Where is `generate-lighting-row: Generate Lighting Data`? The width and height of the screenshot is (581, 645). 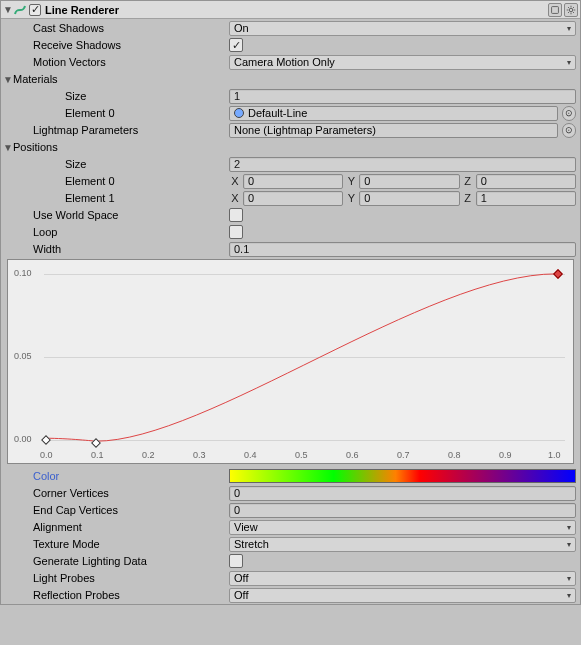
generate-lighting-row: Generate Lighting Data is located at coordinates (290, 561).